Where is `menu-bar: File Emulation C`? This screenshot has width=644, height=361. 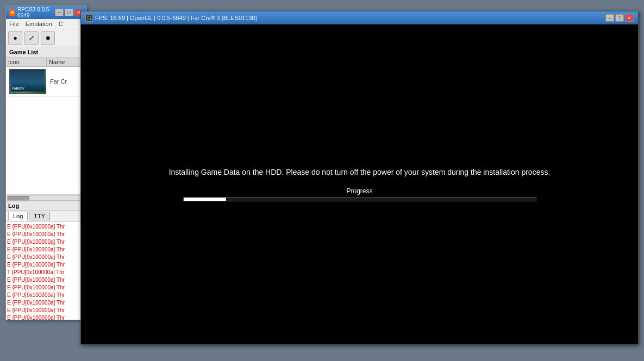
menu-bar: File Emulation C is located at coordinates (46, 24).